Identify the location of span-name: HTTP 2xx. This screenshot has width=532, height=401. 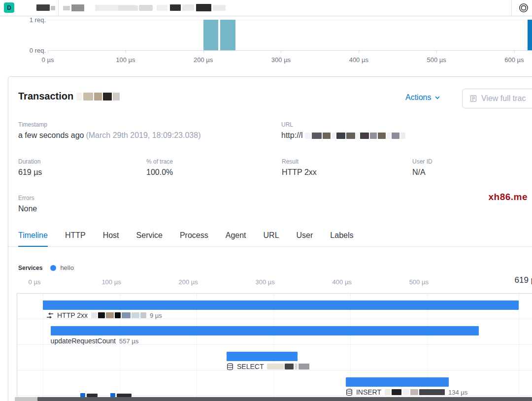
(72, 315).